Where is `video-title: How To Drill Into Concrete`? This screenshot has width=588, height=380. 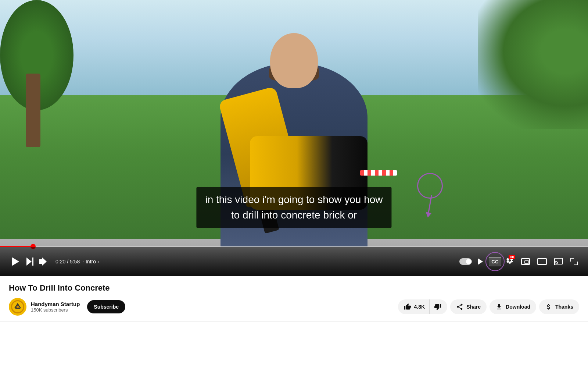 video-title: How To Drill Into Concrete is located at coordinates (294, 288).